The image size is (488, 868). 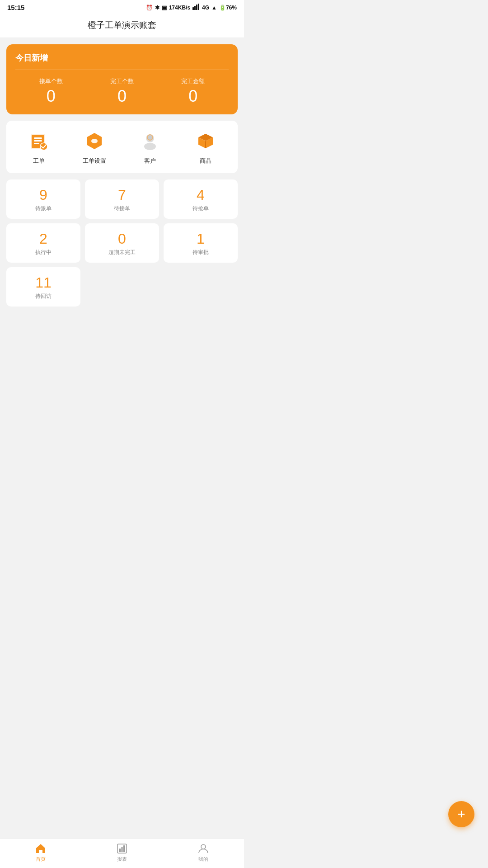 What do you see at coordinates (192, 7) in the screenshot?
I see `status-icons: ⏰ ✱ ▣ 174KB/s 4G ▲ 🔋76%` at bounding box center [192, 7].